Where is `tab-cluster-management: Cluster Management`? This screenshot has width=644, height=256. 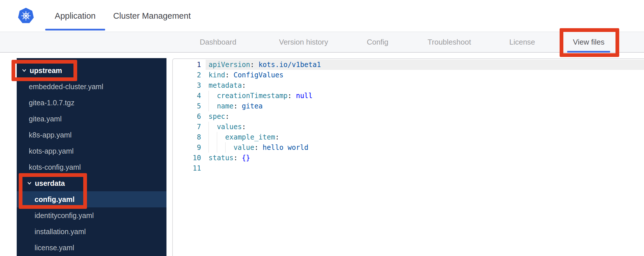
tab-cluster-management: Cluster Management is located at coordinates (152, 16).